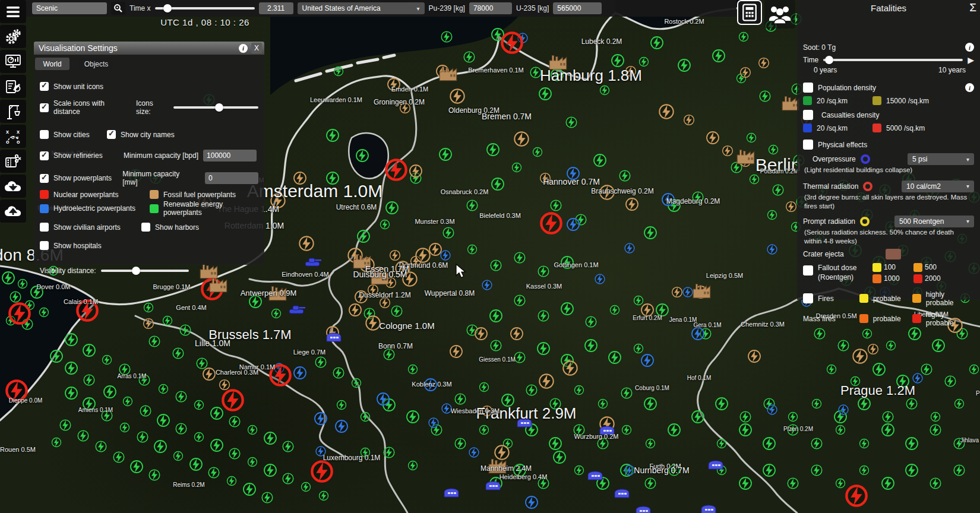  What do you see at coordinates (297, 309) in the screenshot?
I see `military-unit-icon` at bounding box center [297, 309].